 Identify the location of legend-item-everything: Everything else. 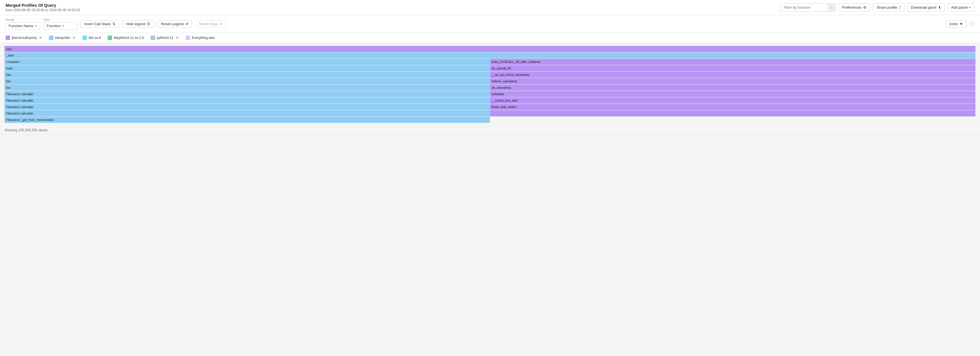
(200, 38).